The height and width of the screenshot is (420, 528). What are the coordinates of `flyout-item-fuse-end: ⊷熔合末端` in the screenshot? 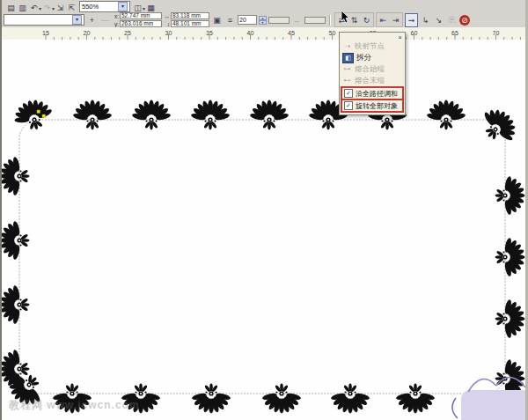 It's located at (372, 81).